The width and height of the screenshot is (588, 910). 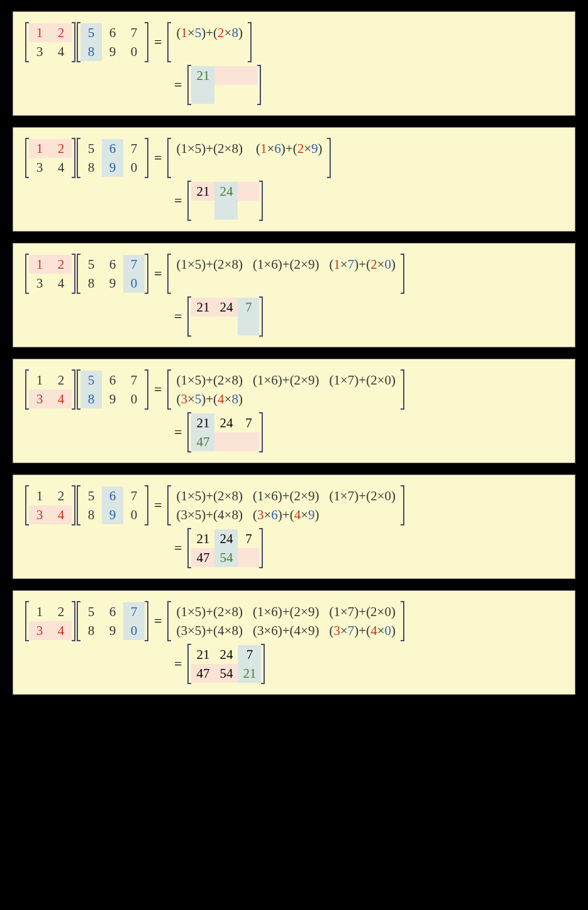 I want to click on step-panel-5: 1234567890=(1×5)+(2×8)(1×6)+(2×9)(1×7)+(…, so click(x=294, y=527).